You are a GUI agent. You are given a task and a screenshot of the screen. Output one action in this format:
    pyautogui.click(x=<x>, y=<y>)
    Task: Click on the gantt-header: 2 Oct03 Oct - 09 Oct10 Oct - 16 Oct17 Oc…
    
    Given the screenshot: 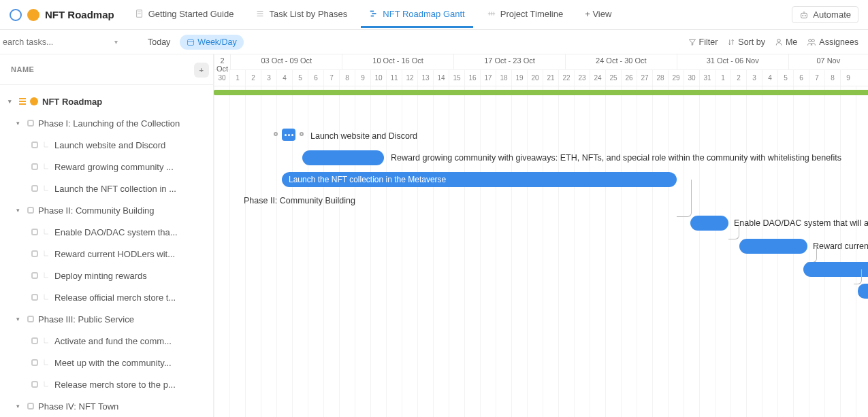 What is the action you would take?
    pyautogui.click(x=541, y=71)
    